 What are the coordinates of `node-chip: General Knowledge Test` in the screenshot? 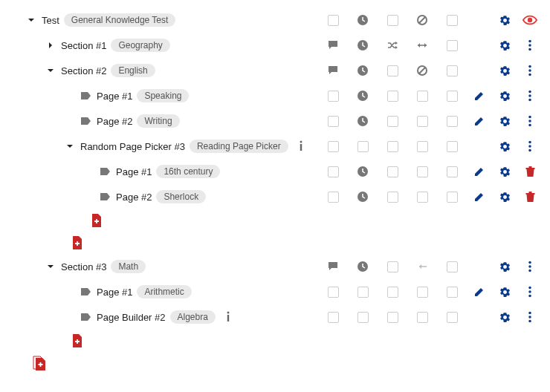 It's located at (120, 20).